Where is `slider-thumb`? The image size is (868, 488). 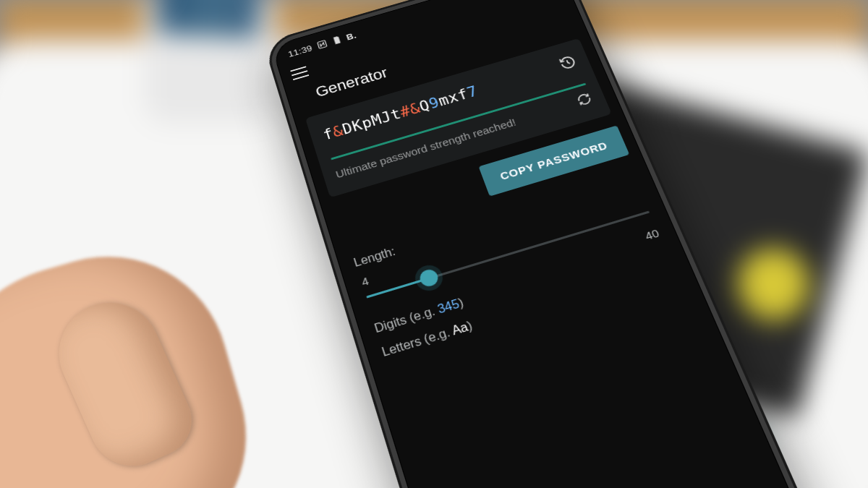
slider-thumb is located at coordinates (430, 278).